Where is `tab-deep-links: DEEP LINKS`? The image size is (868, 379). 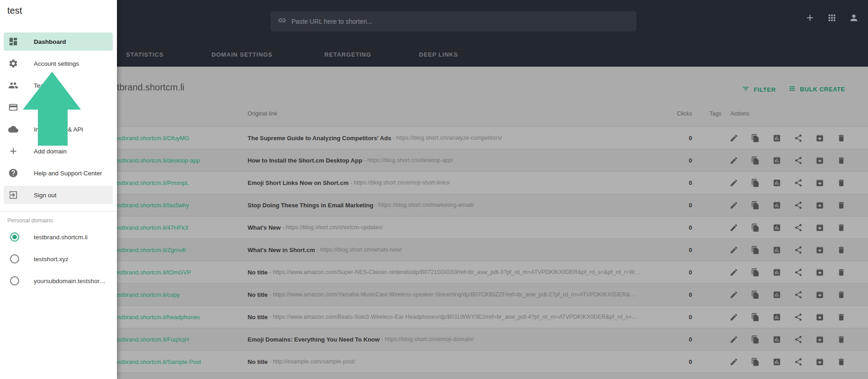
tab-deep-links: DEEP LINKS is located at coordinates (439, 55).